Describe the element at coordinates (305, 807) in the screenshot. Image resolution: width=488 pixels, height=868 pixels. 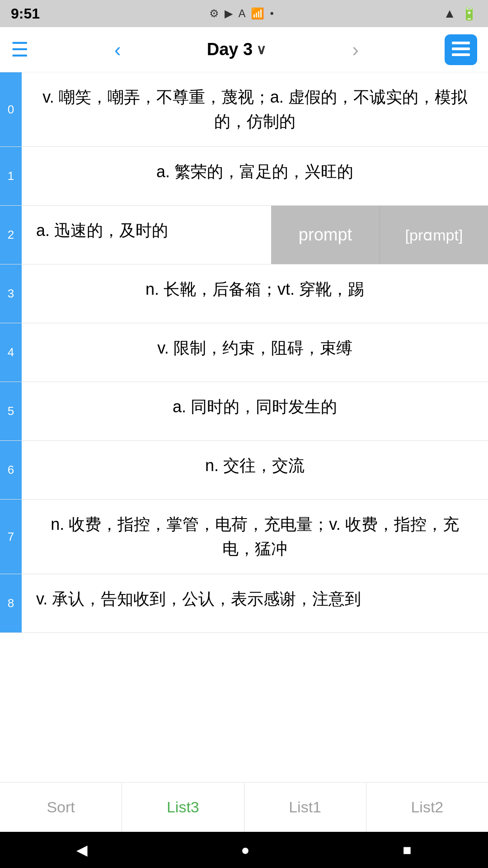
I see `tab-list1: List1` at that location.